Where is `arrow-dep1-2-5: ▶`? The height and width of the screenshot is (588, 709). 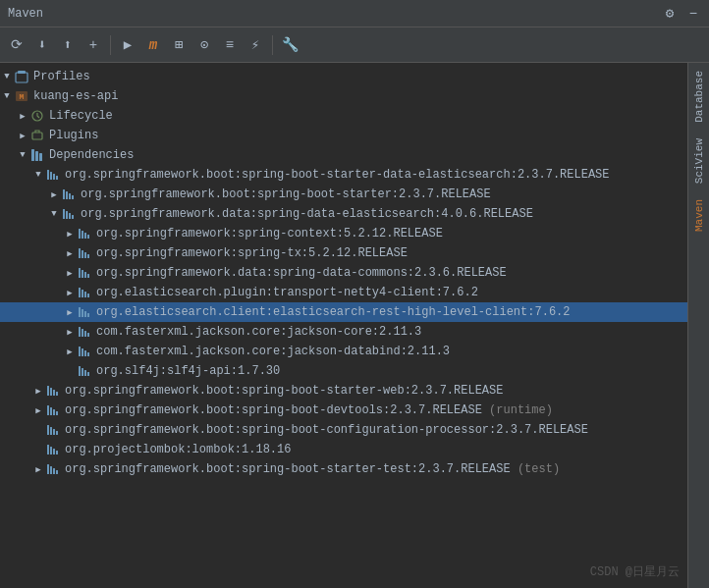 arrow-dep1-2-5: ▶ is located at coordinates (70, 312).